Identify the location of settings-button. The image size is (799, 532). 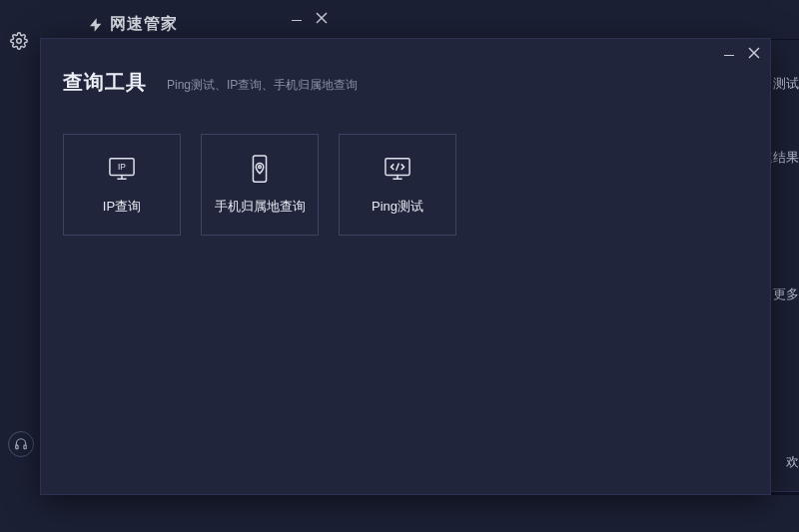
(19, 41).